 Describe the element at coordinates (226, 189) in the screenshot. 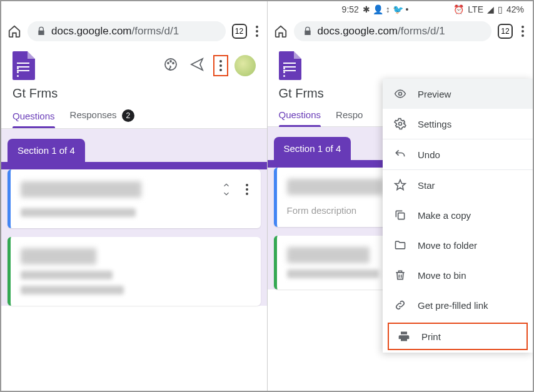

I see `collapse-icon` at that location.